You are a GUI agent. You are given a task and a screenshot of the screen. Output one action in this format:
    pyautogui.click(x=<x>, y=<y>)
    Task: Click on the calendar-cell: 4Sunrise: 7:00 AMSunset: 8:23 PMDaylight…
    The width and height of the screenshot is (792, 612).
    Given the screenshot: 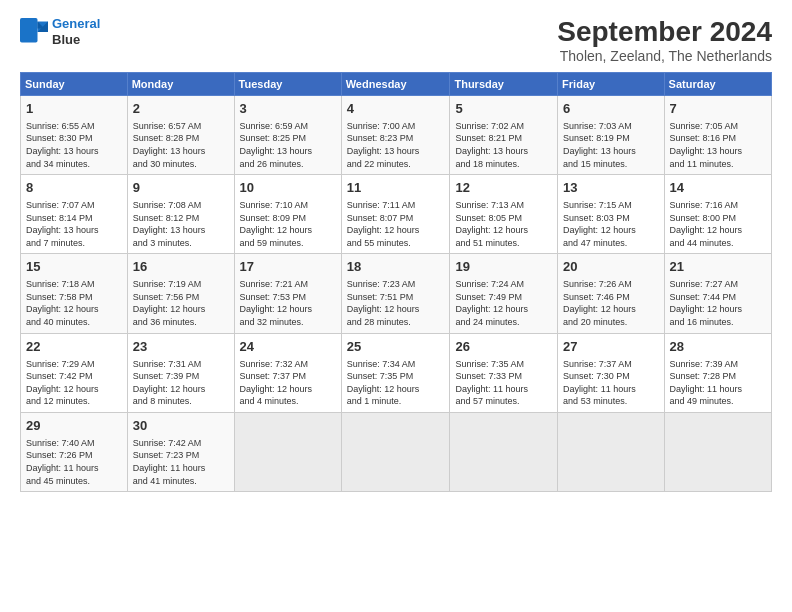 What is the action you would take?
    pyautogui.click(x=396, y=136)
    